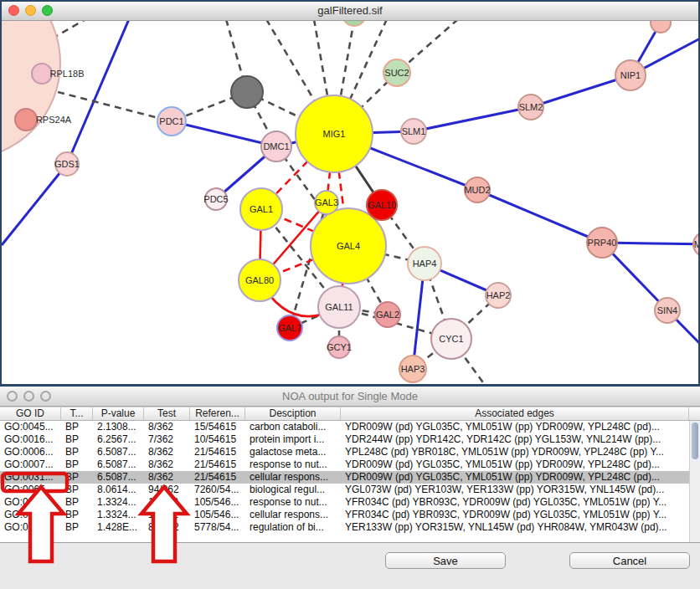 The height and width of the screenshot is (589, 700). Describe the element at coordinates (218, 490) in the screenshot. I see `table-cell: 7260/54...` at that location.